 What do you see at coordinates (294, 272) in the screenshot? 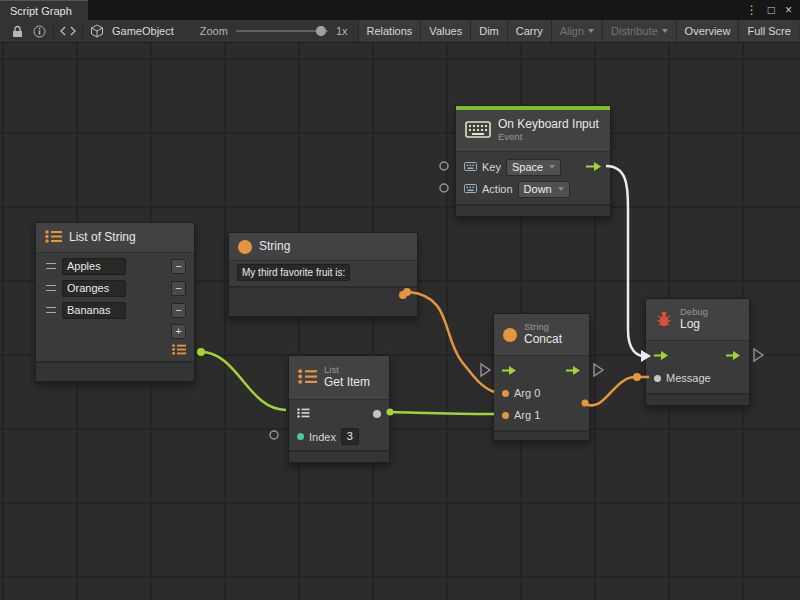
I see `string-value-field: My third favorite fruit is:` at bounding box center [294, 272].